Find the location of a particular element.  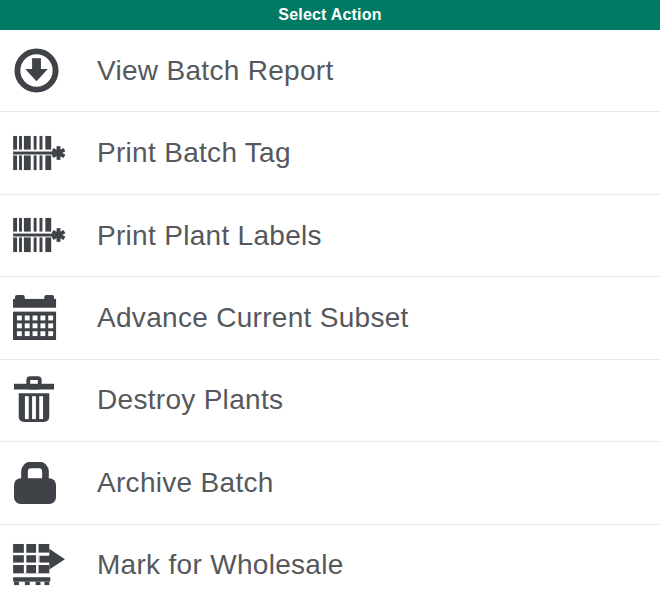

menu-item-view-batch-report: View Batch Report is located at coordinates (330, 71).